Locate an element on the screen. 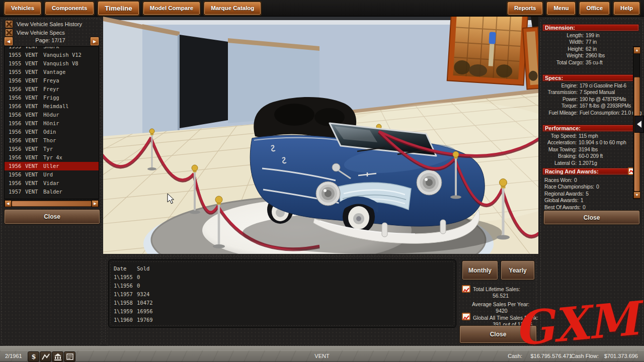 This screenshot has width=644, height=362. vehicle-row: 1955 VENT Shark is located at coordinates (51, 48).